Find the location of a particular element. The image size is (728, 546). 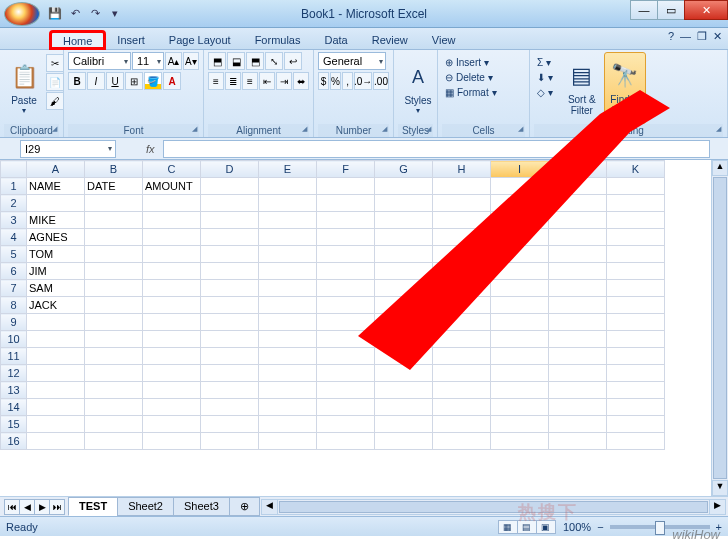

cell-D13 is located at coordinates (230, 390).